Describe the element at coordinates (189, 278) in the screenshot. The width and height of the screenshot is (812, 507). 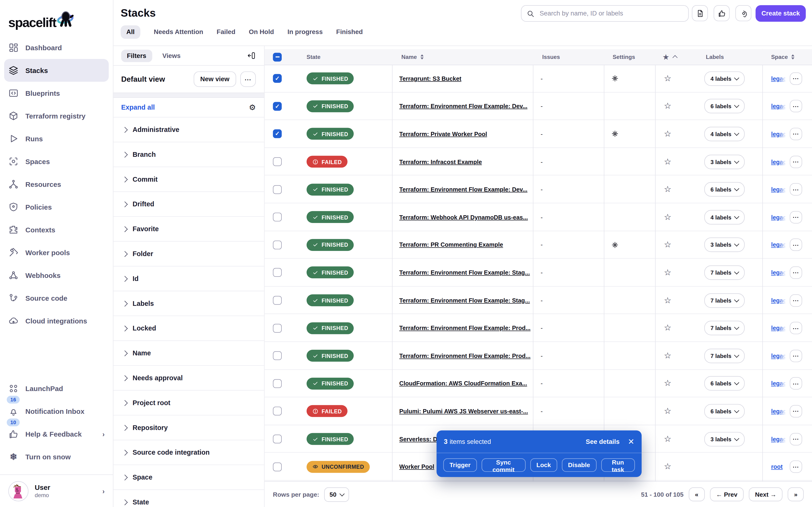
I see `filter-category-id: Id` at that location.